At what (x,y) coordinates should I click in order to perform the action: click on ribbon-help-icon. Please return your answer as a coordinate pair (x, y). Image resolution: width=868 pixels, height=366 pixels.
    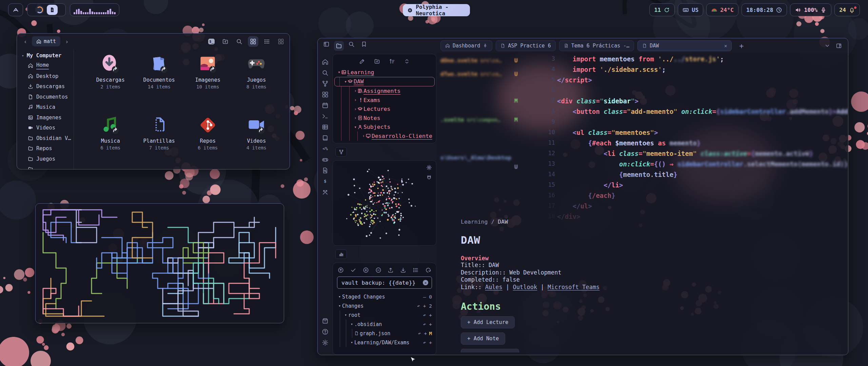
    Looking at the image, I should click on (325, 332).